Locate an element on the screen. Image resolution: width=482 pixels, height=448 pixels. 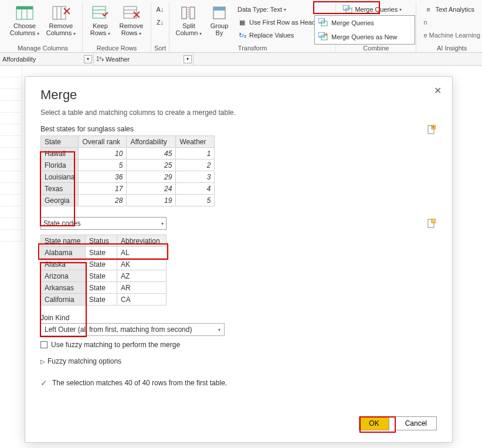
expand-query-icon: + is located at coordinates (432, 130).